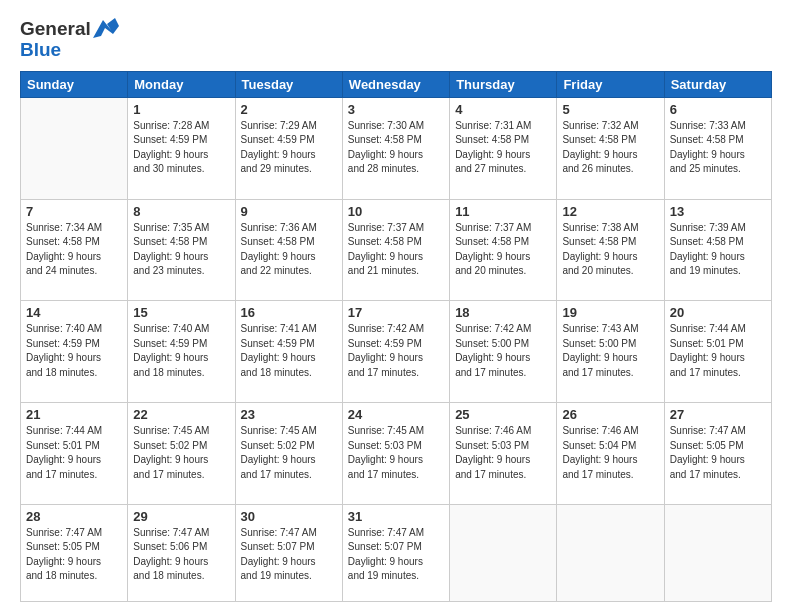  I want to click on calendar-cell: 23Sunrise: 7:45 AM Sunset: 5:02 PM Dayli…, so click(288, 454).